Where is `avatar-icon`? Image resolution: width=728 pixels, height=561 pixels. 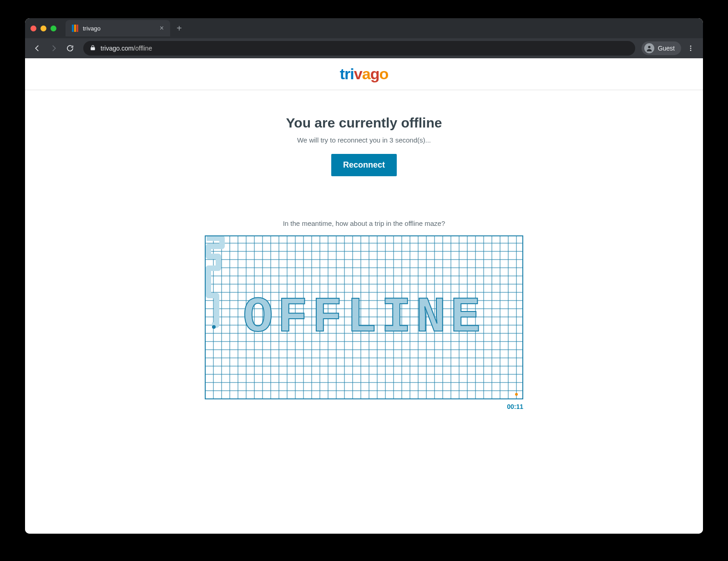
avatar-icon is located at coordinates (649, 48).